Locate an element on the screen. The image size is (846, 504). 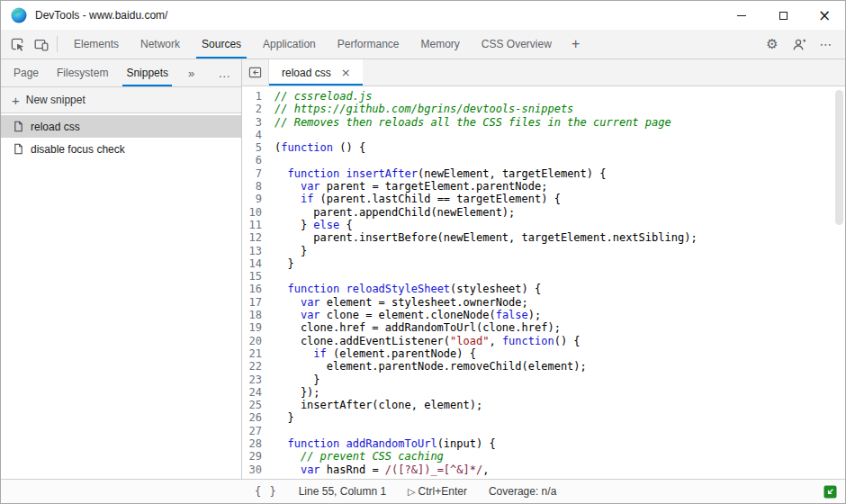
code-line: 22 element.parentNode.removeChild(elemen… is located at coordinates (544, 366).